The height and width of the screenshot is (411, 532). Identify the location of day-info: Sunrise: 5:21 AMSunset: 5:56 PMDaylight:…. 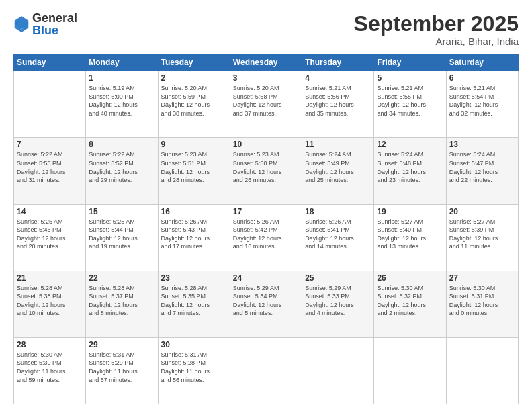
(338, 101).